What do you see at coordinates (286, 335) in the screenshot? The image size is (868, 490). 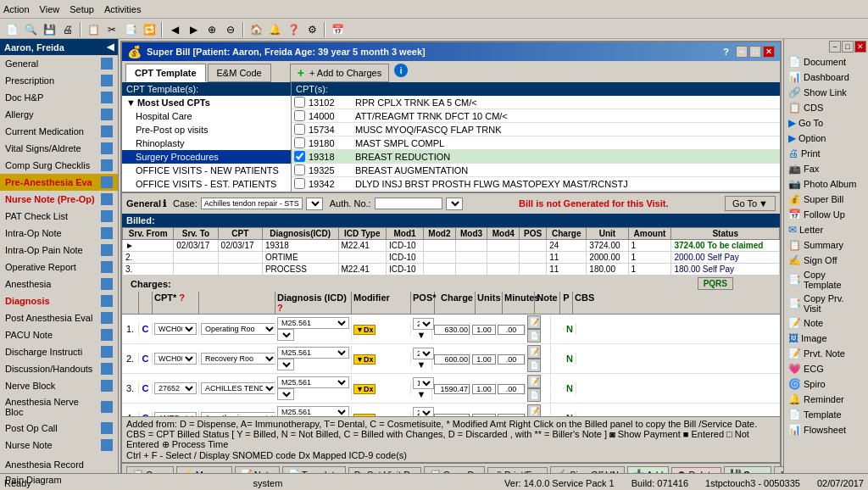 I see `charge-diag-select2-0: ▼` at bounding box center [286, 335].